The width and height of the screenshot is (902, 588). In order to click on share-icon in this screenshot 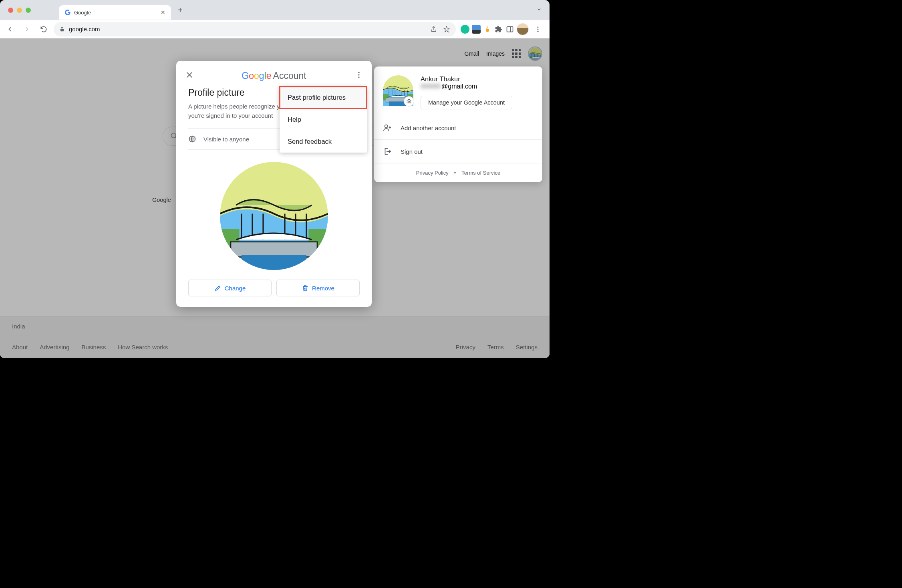, I will do `click(434, 29)`.